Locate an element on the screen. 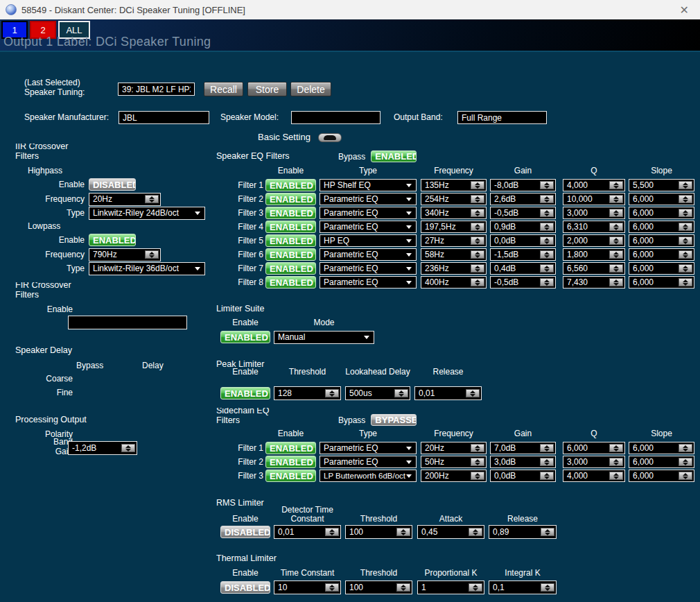 The width and height of the screenshot is (700, 602). output-band-input is located at coordinates (502, 118).